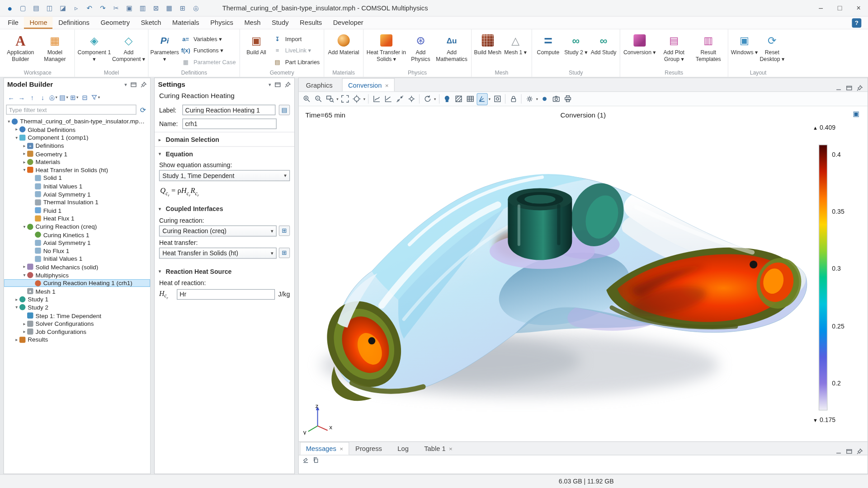  What do you see at coordinates (95, 97) in the screenshot?
I see `filter-icon: ▾` at bounding box center [95, 97].